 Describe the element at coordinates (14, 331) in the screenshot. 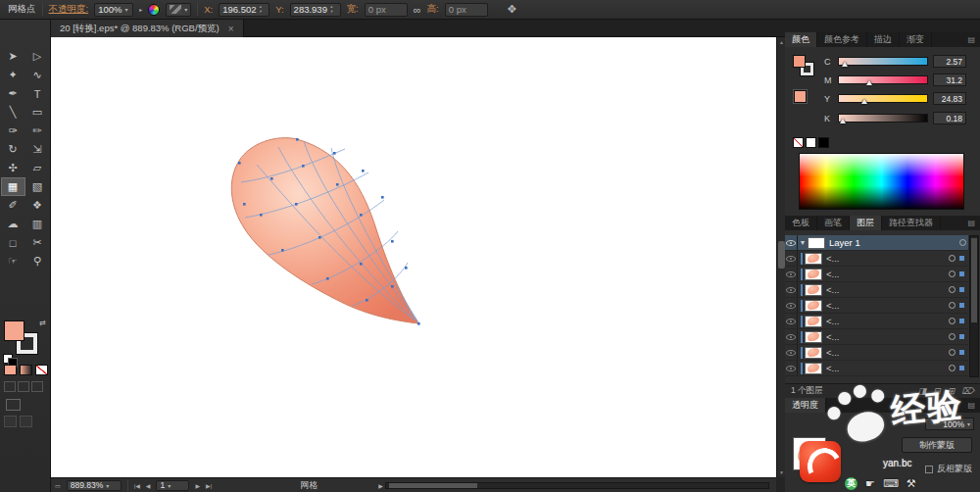

I see `fill-swatch` at that location.